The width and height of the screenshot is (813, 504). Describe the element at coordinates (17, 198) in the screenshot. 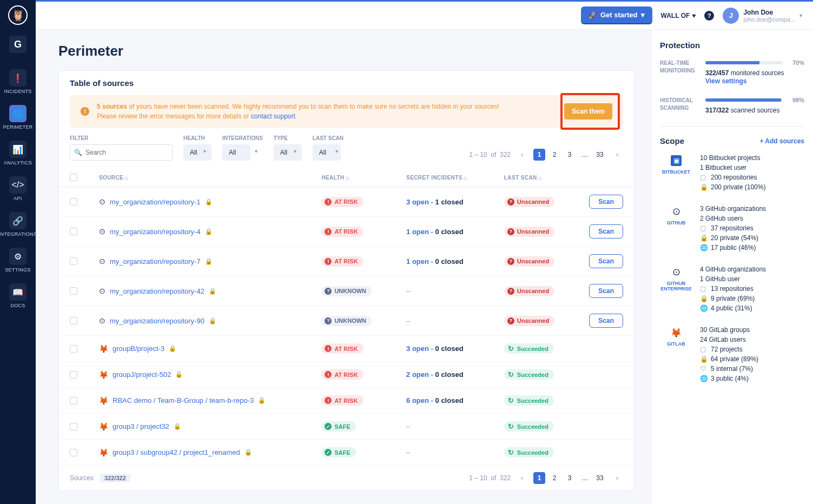

I see `sidebar-item-label: API` at that location.